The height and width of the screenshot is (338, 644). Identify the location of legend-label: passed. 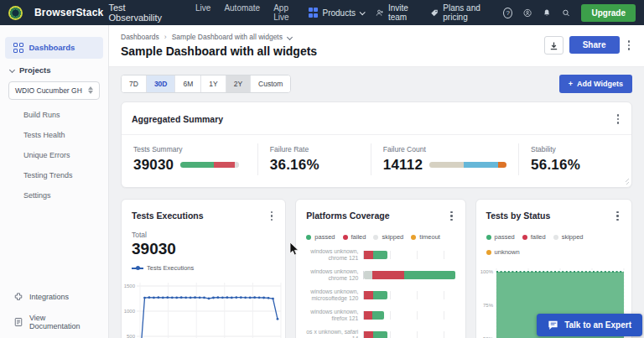
(325, 237).